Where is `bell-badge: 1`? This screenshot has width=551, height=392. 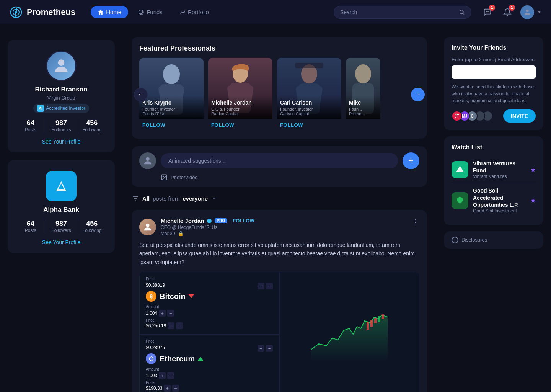
bell-badge: 1 is located at coordinates (512, 8).